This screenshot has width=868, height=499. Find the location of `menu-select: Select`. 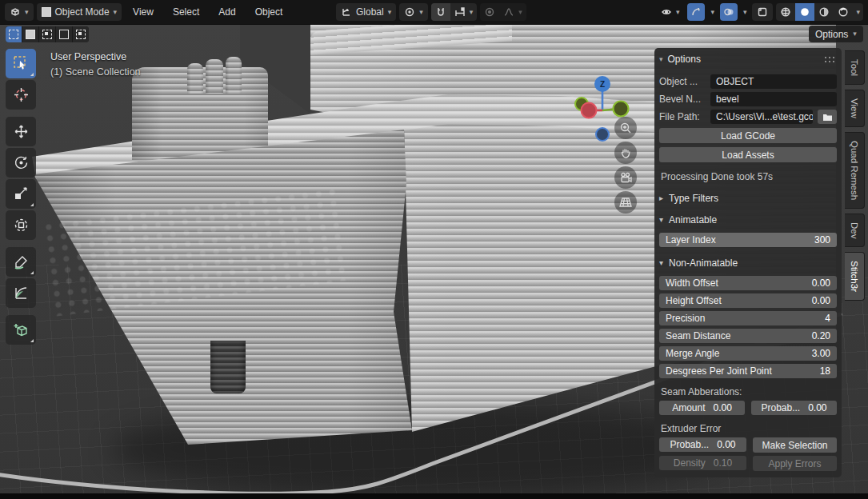

menu-select: Select is located at coordinates (186, 12).